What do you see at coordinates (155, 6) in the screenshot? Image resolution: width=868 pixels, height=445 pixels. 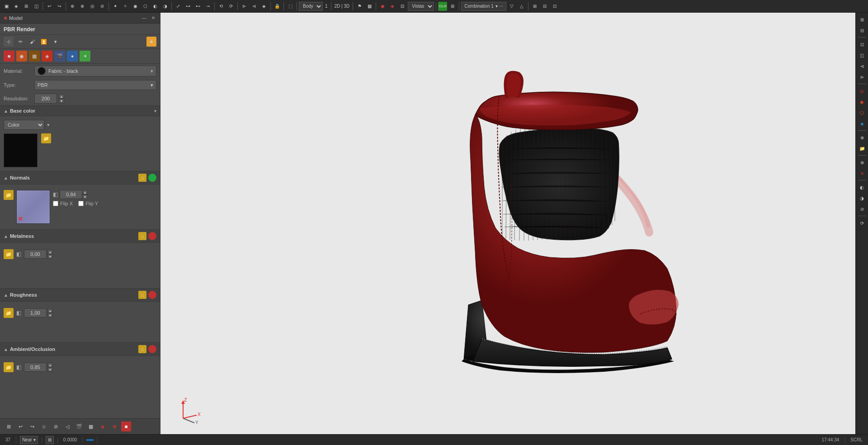 I see `tb-icon-15: ◐` at bounding box center [155, 6].